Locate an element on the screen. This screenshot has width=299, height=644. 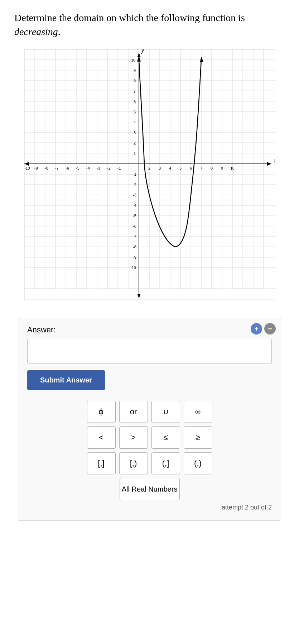
bracket-half-open-left-button: (,] is located at coordinates (166, 463).